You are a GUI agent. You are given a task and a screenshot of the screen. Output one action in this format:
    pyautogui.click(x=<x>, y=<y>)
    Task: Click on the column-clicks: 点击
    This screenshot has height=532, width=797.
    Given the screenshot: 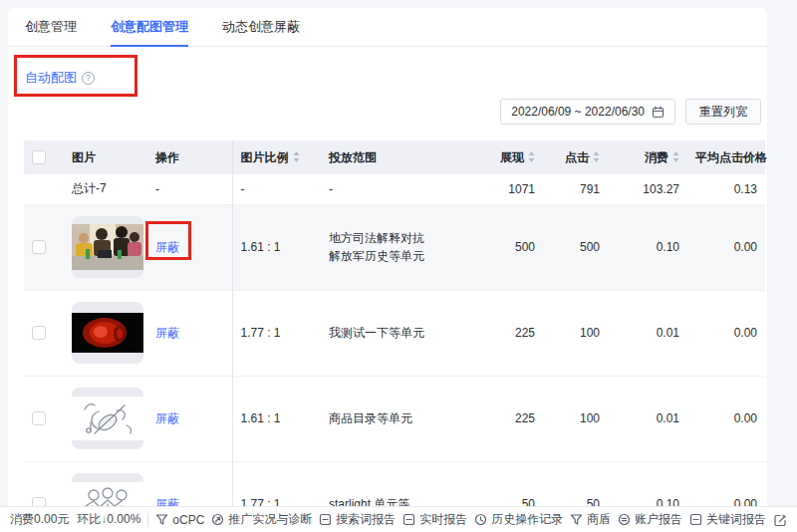 What is the action you would take?
    pyautogui.click(x=576, y=157)
    